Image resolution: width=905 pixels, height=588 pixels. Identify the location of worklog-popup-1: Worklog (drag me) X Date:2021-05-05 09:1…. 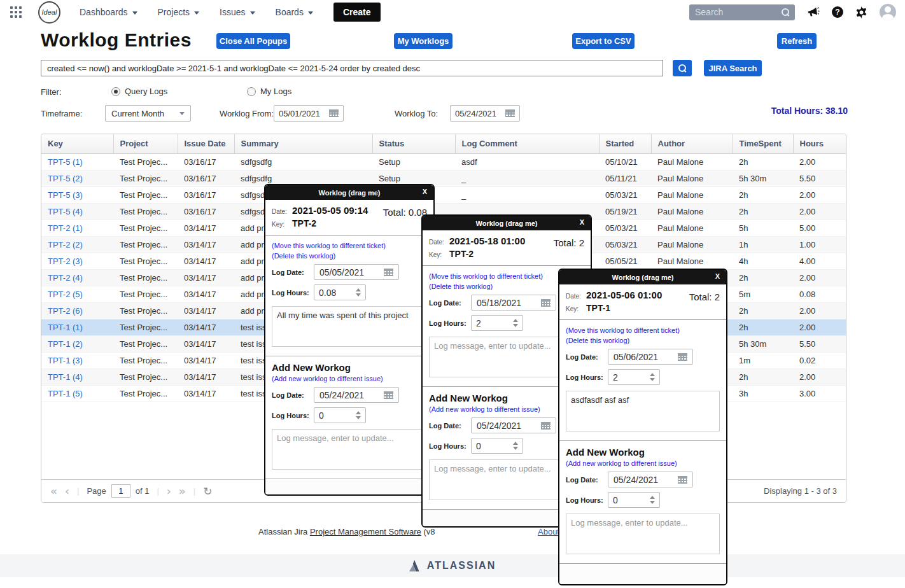
(349, 340).